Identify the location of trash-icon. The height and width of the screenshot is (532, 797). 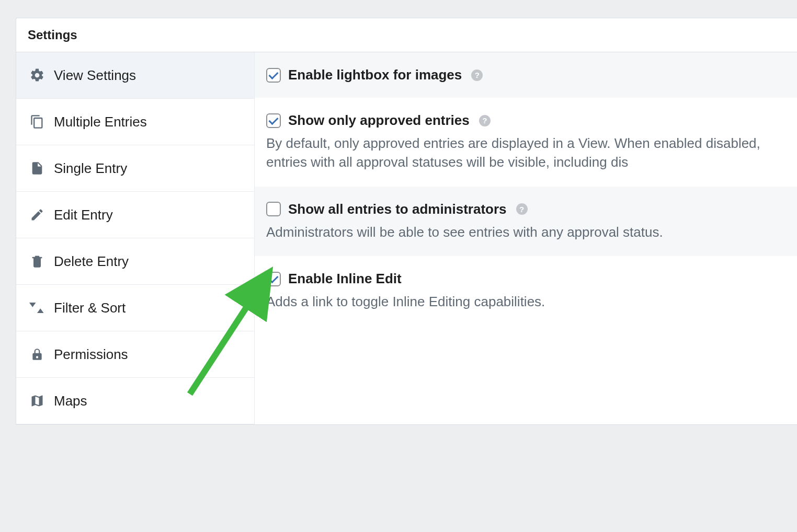
(37, 261).